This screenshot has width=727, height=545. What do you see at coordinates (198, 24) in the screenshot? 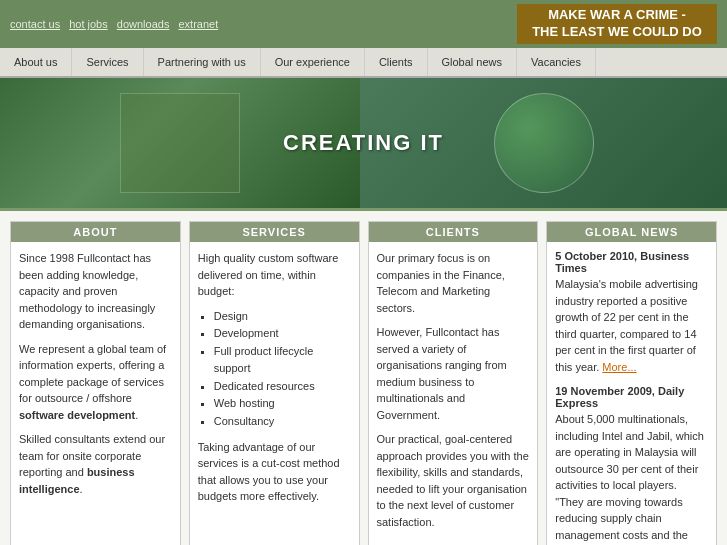
I see `extranet-link: extranet` at bounding box center [198, 24].